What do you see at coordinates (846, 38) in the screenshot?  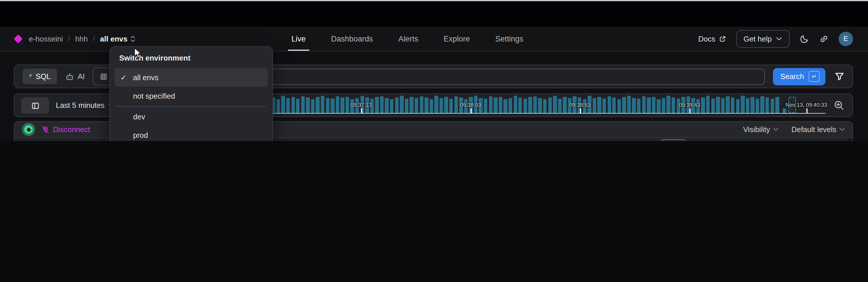 I see `user-avatar: E` at bounding box center [846, 38].